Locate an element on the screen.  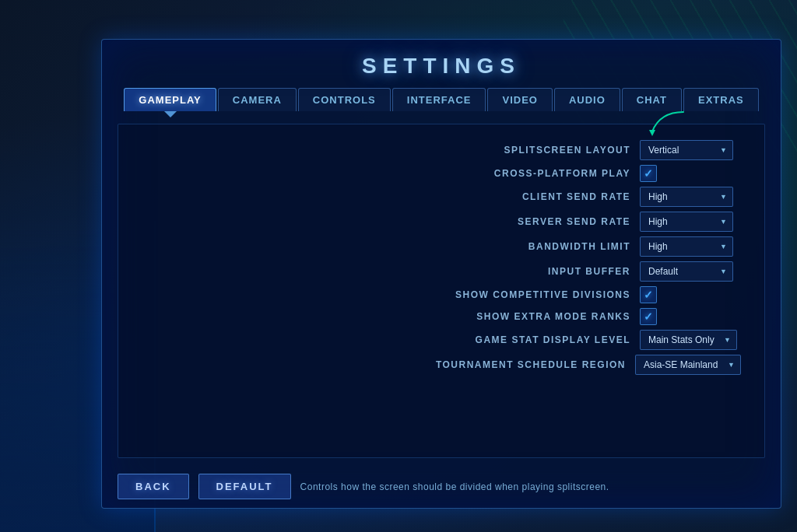
tab-camera: CAMERA is located at coordinates (257, 100).